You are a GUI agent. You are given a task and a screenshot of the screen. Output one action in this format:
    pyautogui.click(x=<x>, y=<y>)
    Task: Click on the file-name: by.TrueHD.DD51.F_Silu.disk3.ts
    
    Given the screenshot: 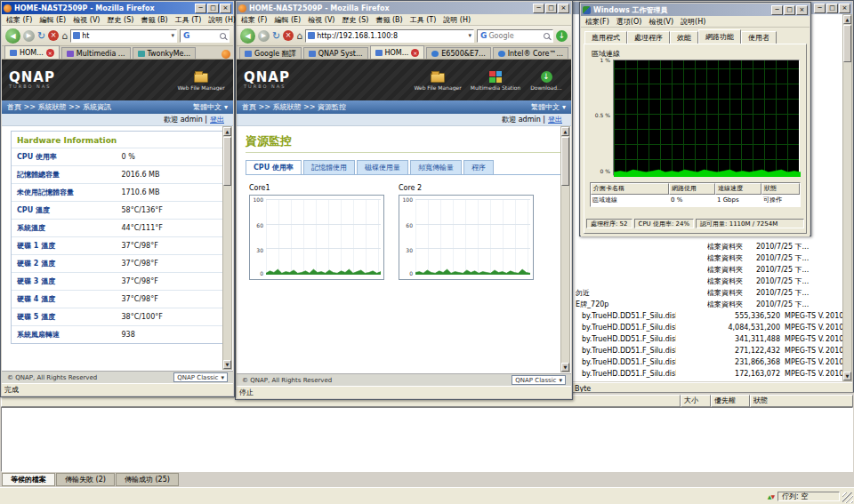 What is the action you would take?
    pyautogui.click(x=629, y=340)
    